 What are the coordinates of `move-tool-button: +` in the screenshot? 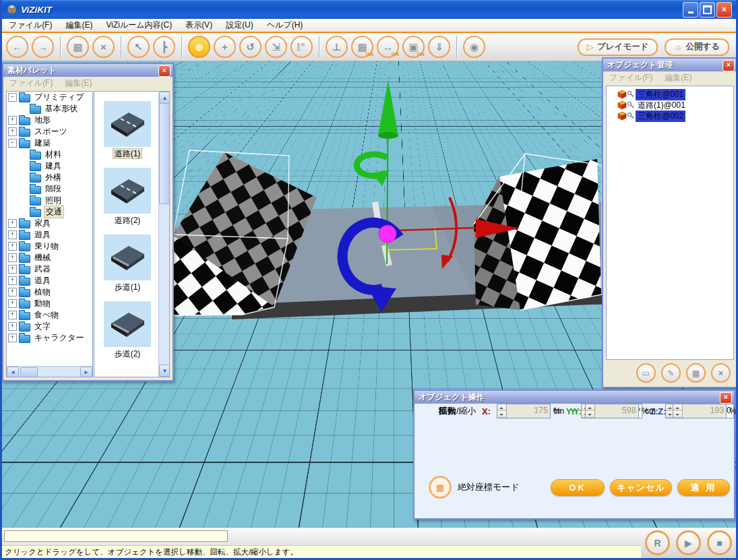 It's located at (225, 47).